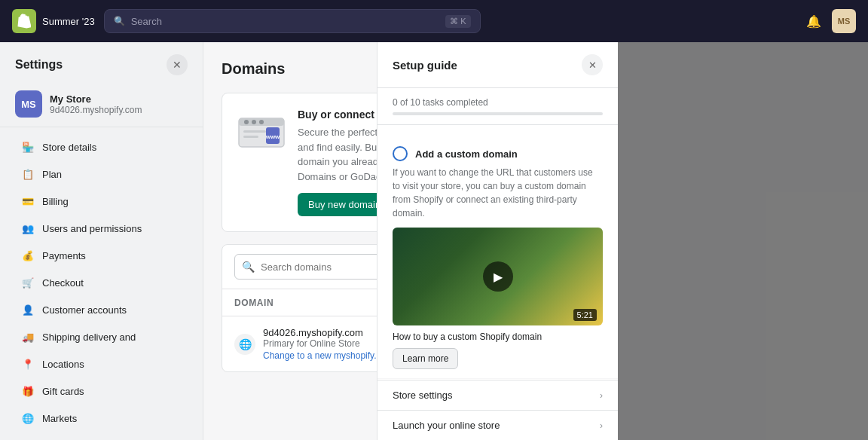 Image resolution: width=868 pixels, height=440 pixels. Describe the element at coordinates (425, 65) in the screenshot. I see `setup-guide-title: Setup guide` at that location.